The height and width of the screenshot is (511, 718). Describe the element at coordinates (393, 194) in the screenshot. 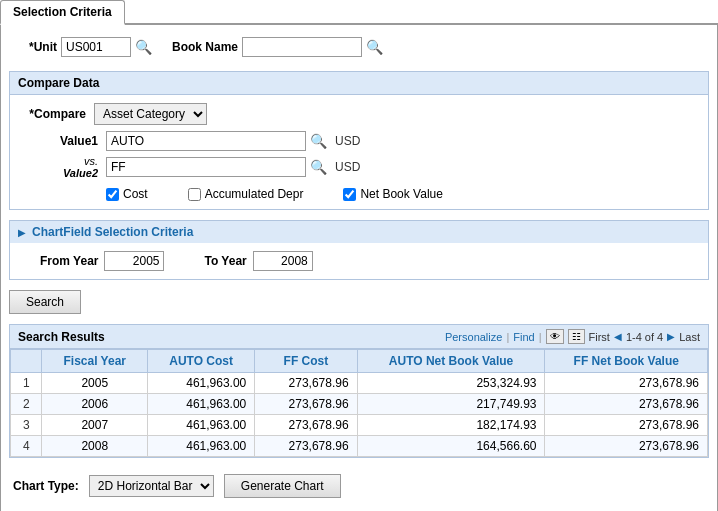

I see `net-book-value-checkbox-item: Net Book Value` at that location.